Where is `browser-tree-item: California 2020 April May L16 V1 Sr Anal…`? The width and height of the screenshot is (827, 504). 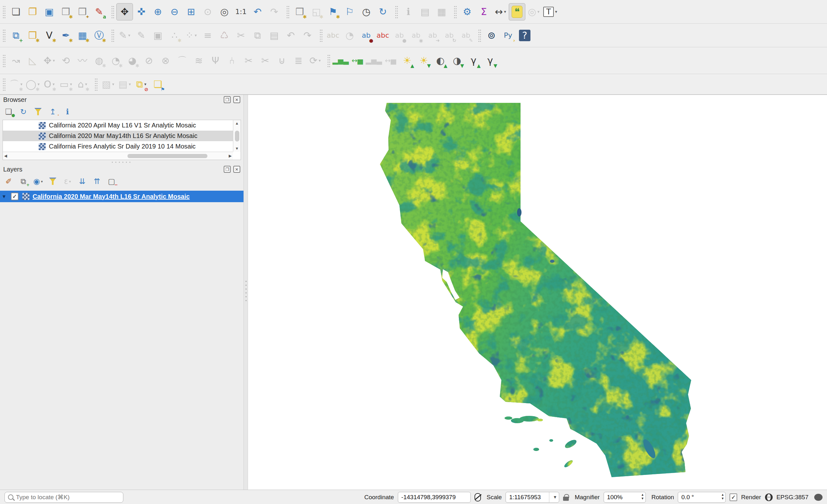
browser-tree-item: California 2020 April May L16 V1 Sr Anal… is located at coordinates (122, 125).